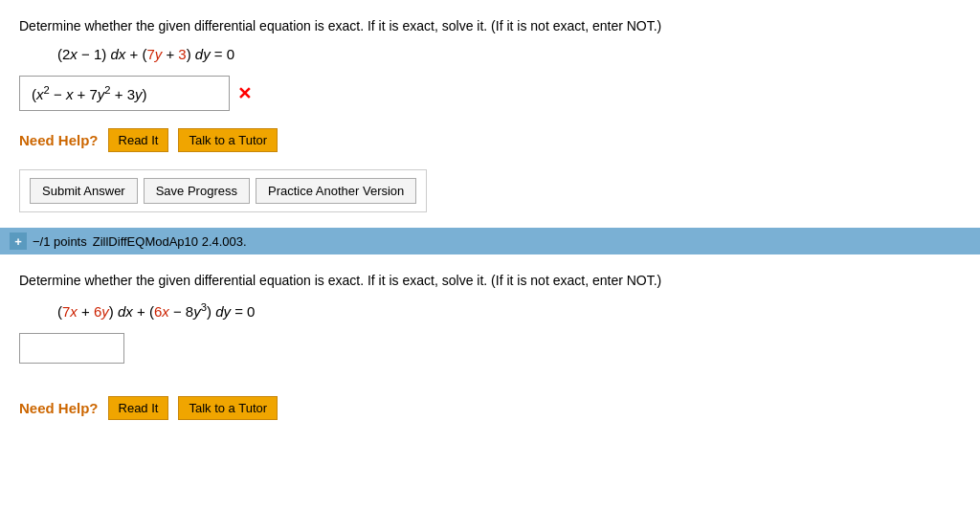  I want to click on need-help-row-1: Need Help? Read It Talk to a Tutor, so click(490, 140).